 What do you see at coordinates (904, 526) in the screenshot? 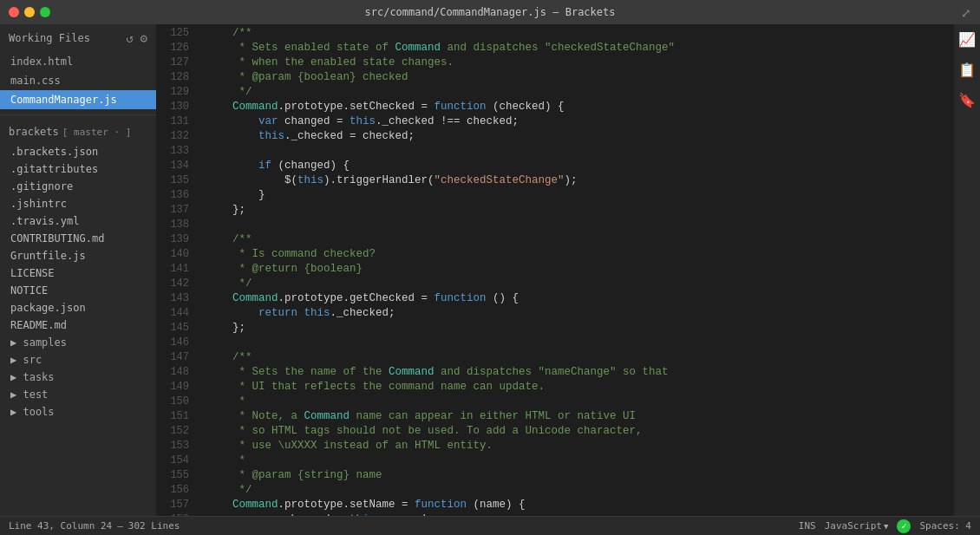
I see `check-icon: ✓` at bounding box center [904, 526].